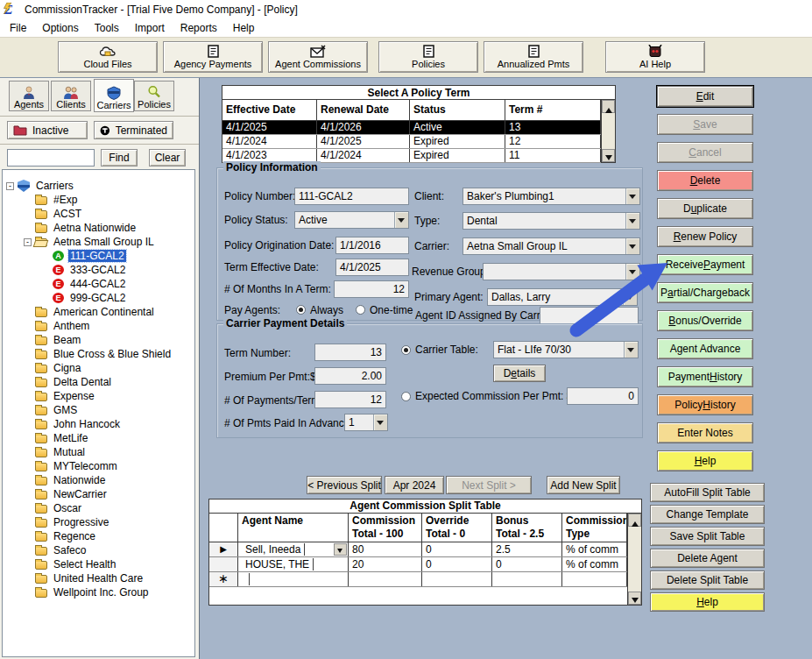 The height and width of the screenshot is (659, 812). Describe the element at coordinates (705, 152) in the screenshot. I see `cancel-button: Cancel` at that location.